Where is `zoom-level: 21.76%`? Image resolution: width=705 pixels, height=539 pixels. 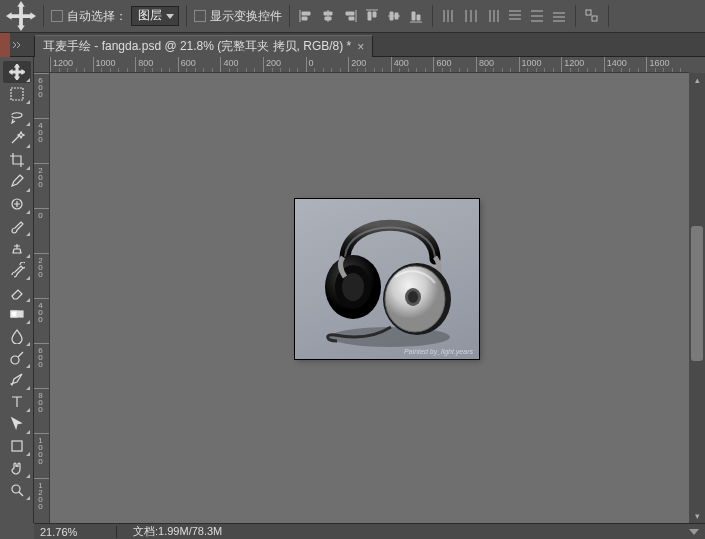 zoom-level: 21.76% is located at coordinates (70, 532).